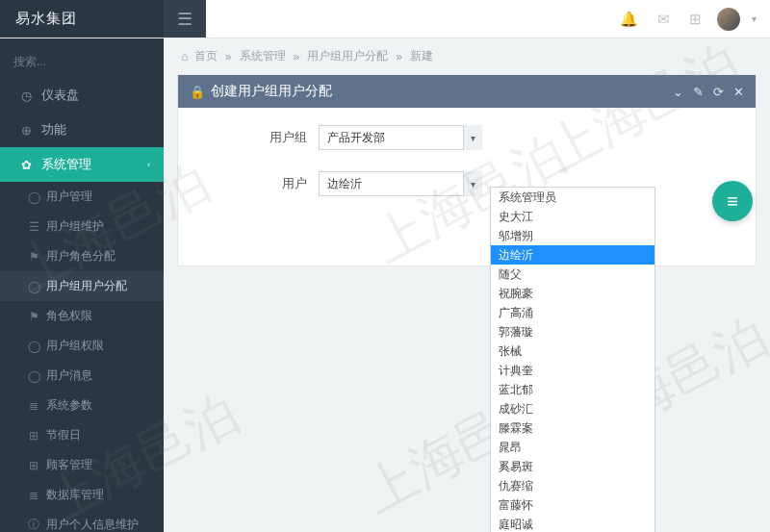 The height and width of the screenshot is (532, 770). I want to click on sidebar-sub-label: 用户个人信息维护, so click(92, 524).